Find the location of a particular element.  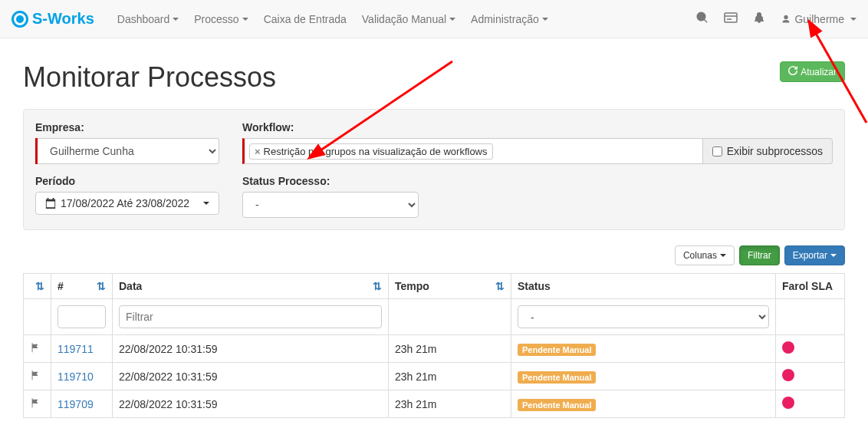

brand-logo: S-Works is located at coordinates (53, 18).